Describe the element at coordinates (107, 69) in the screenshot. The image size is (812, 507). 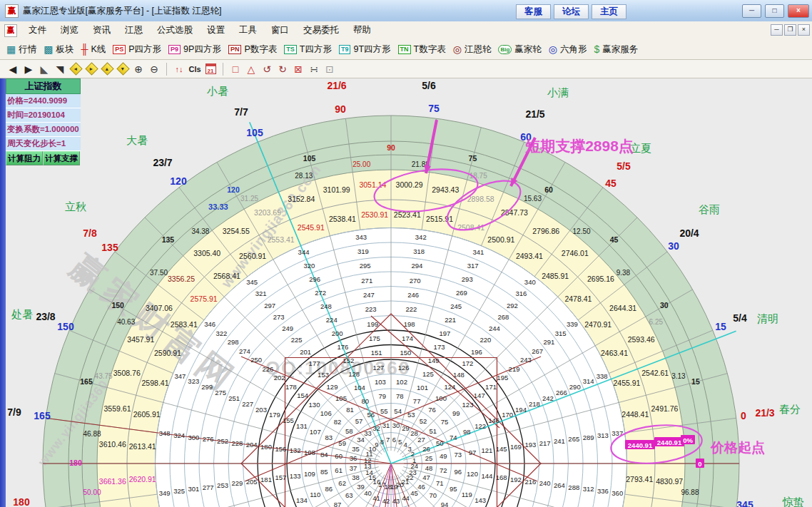
I see `step-up-icon: ▴` at that location.